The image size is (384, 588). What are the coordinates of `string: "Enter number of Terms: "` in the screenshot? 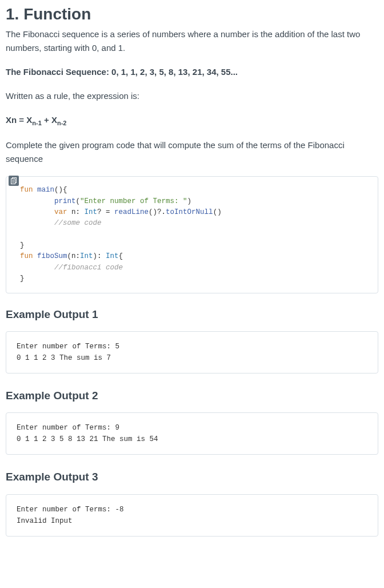 It's located at (134, 201).